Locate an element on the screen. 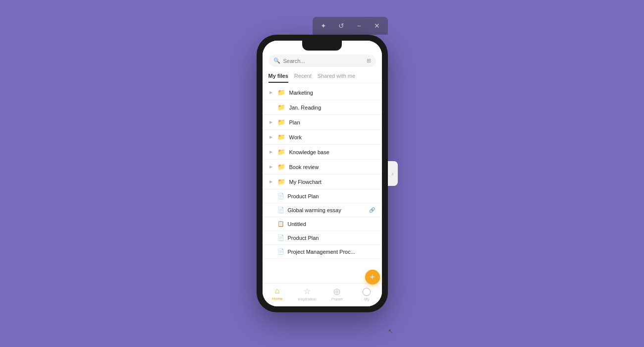  title-bar: ✦ ↺ − ✕ is located at coordinates (350, 26).